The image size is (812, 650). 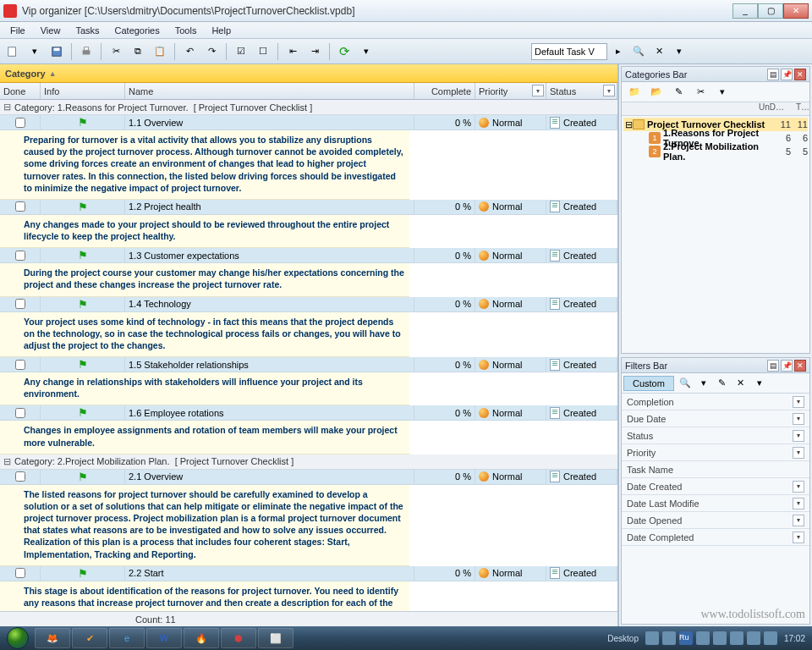 What do you see at coordinates (293, 52) in the screenshot?
I see `indent-left-button: ⇤` at bounding box center [293, 52].